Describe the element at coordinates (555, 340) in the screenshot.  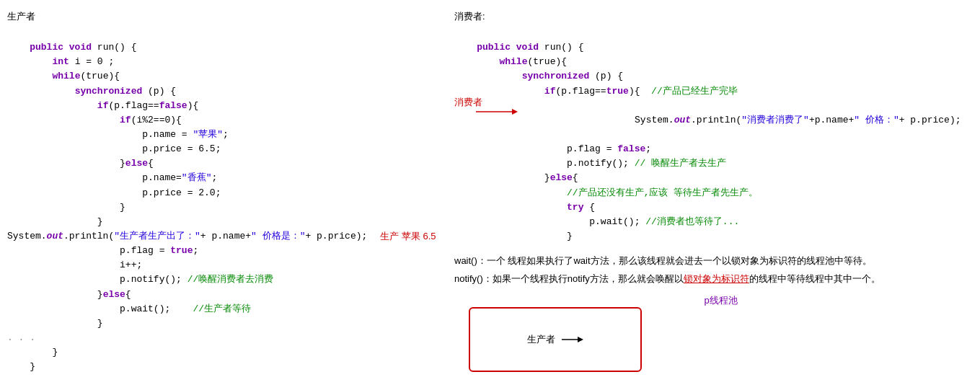
I see `thread-pool-content: 生产者` at that location.